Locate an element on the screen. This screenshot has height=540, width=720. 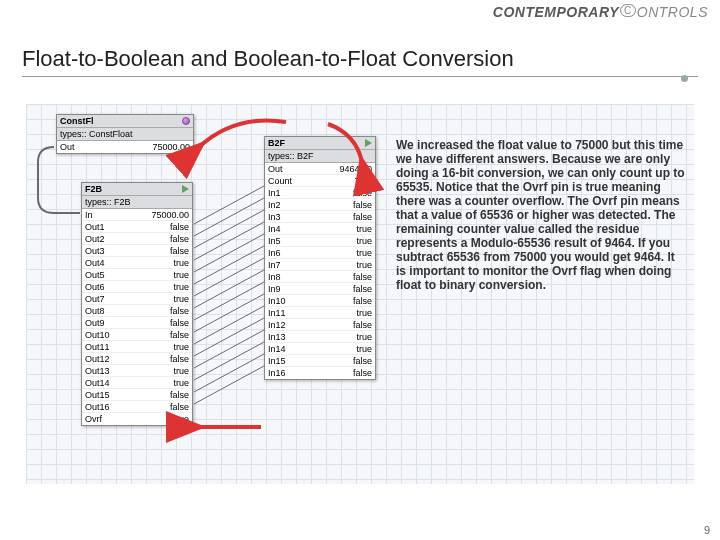
pin-row: Out10false is located at coordinates (137, 335).